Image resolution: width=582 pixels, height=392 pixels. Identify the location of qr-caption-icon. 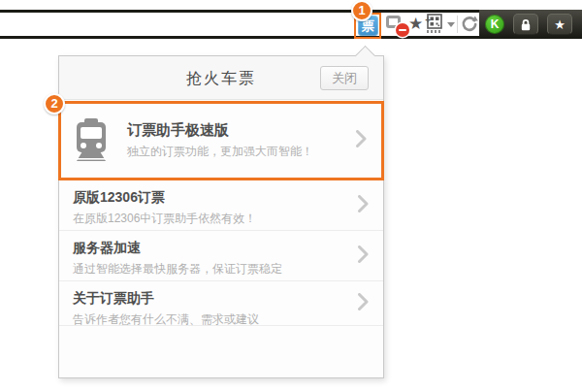
(435, 31).